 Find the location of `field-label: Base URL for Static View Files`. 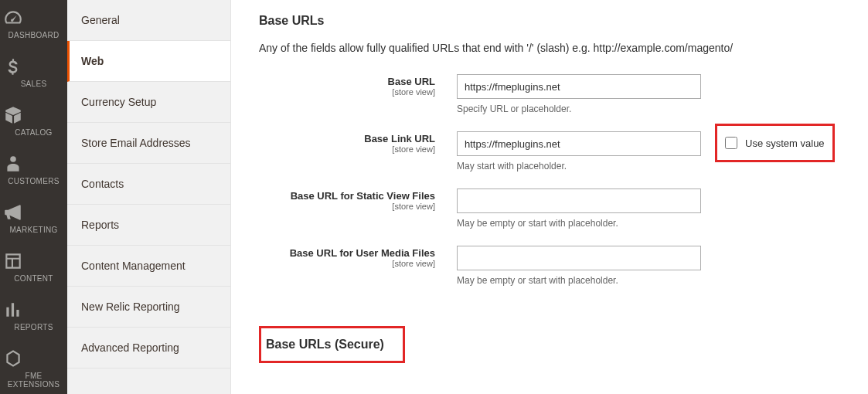

field-label: Base URL for Static View Files is located at coordinates (347, 196).